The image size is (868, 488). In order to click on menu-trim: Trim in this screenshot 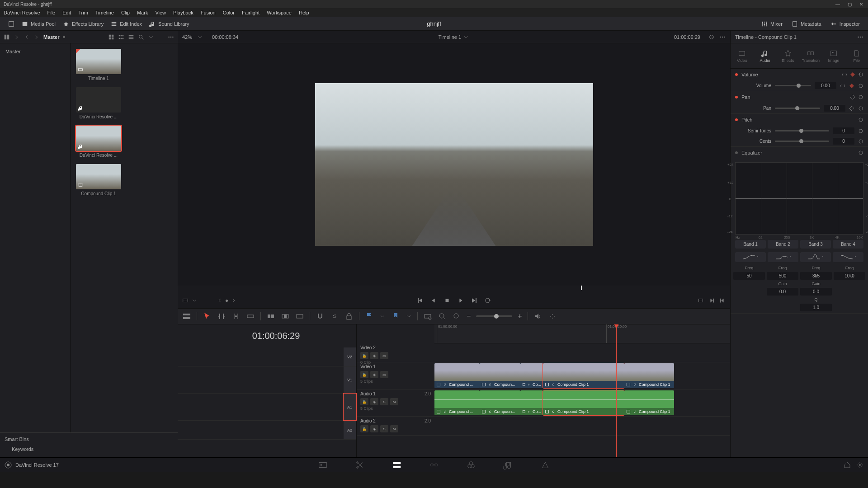, I will do `click(83, 13)`.